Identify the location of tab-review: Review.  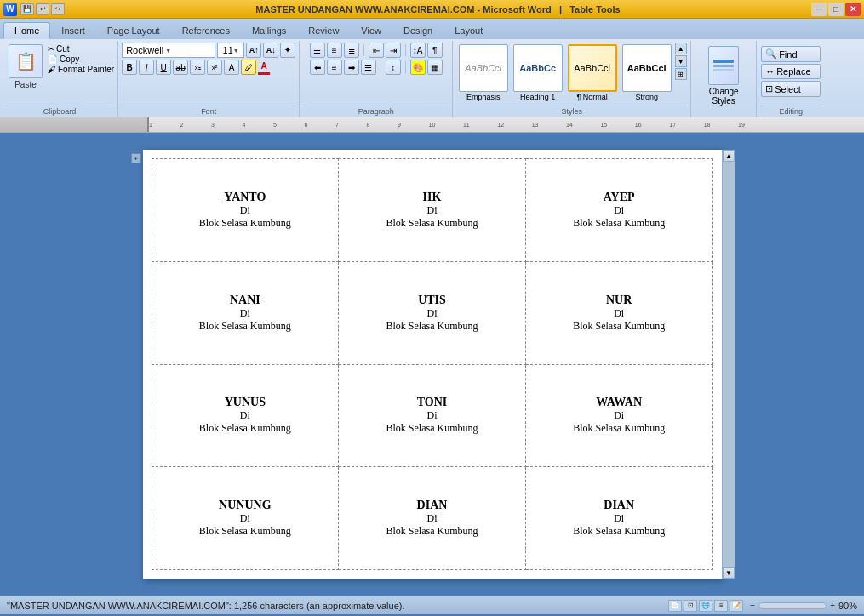
(323, 31).